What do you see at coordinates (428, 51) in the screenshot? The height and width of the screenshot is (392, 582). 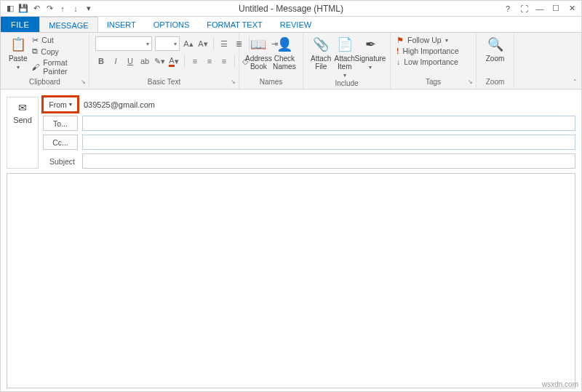 I see `high-importance-button: !High Importance` at bounding box center [428, 51].